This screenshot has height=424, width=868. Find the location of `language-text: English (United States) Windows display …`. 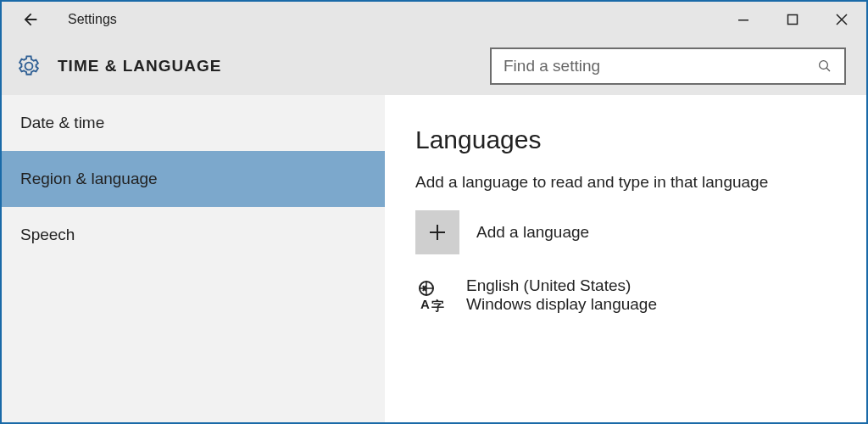

language-text: English (United States) Windows display … is located at coordinates (561, 295).